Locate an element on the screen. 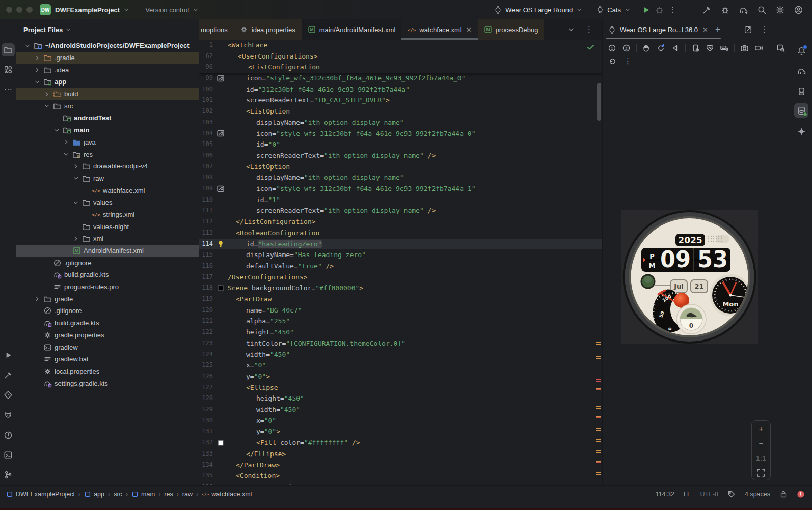 Image resolution: width=812 pixels, height=510 pixels. line-number: 136 is located at coordinates (206, 484).